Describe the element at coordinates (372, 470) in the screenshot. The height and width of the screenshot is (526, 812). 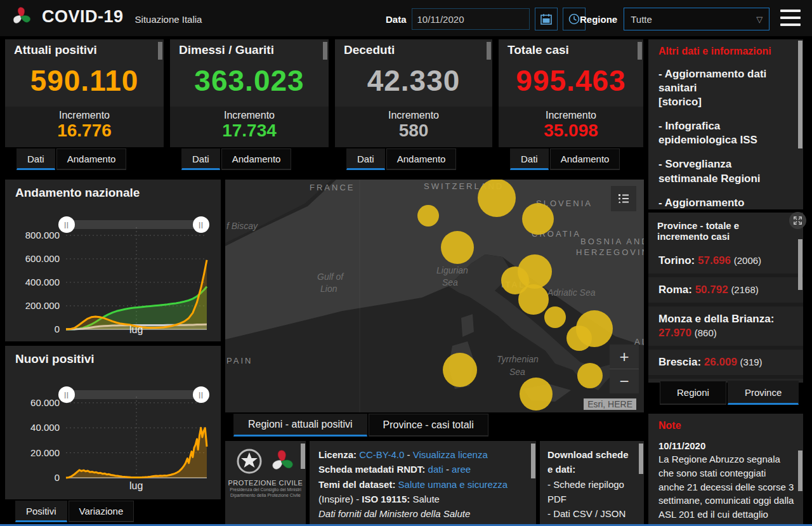
I see `metadata-label: Scheda metadati RNDT:` at that location.